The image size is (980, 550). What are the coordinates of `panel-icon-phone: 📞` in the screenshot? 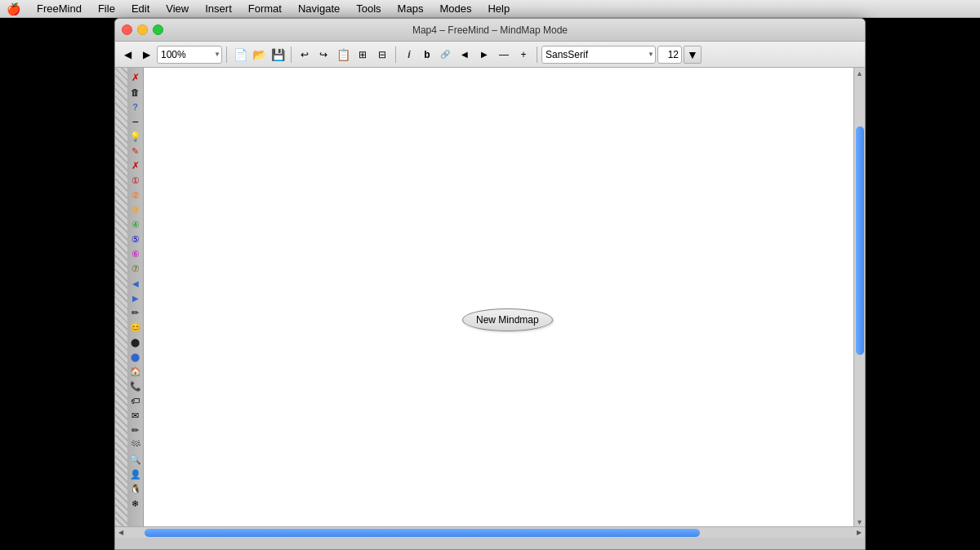 It's located at (136, 386).